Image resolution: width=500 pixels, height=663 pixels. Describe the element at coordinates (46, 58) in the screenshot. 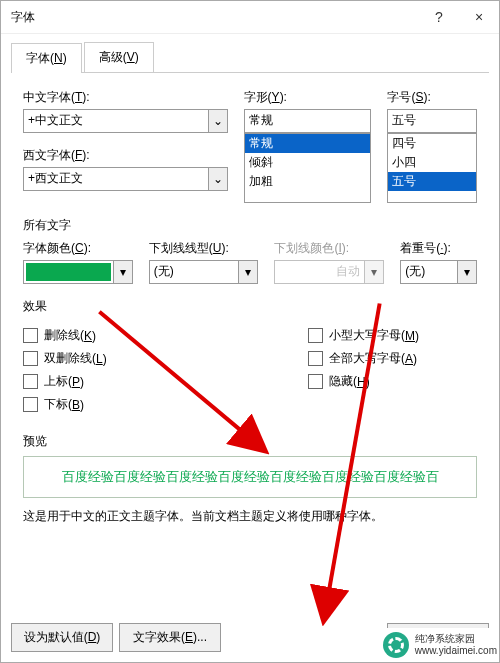

I see `tab-font: 字体(N)` at that location.